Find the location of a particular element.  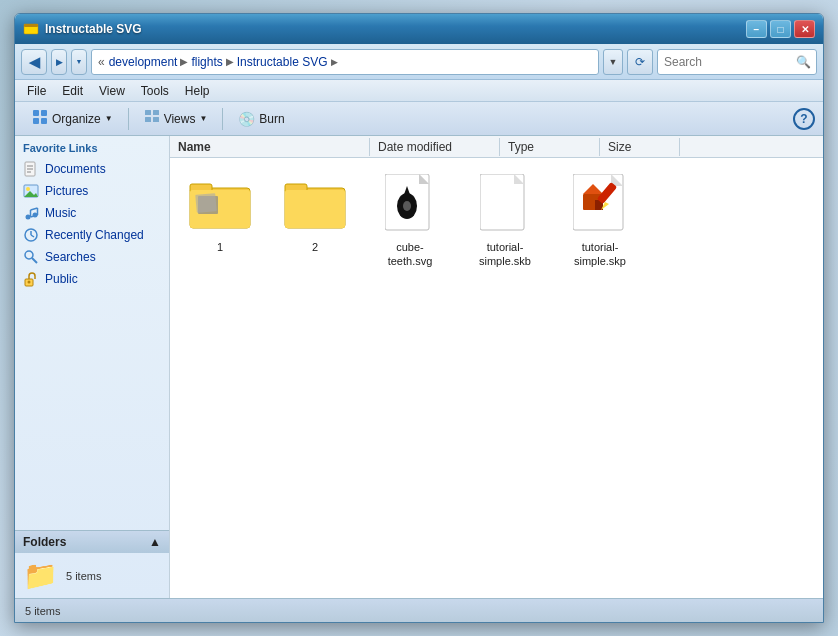

breadcrumb-sep-1: ▶ is located at coordinates (184, 62).